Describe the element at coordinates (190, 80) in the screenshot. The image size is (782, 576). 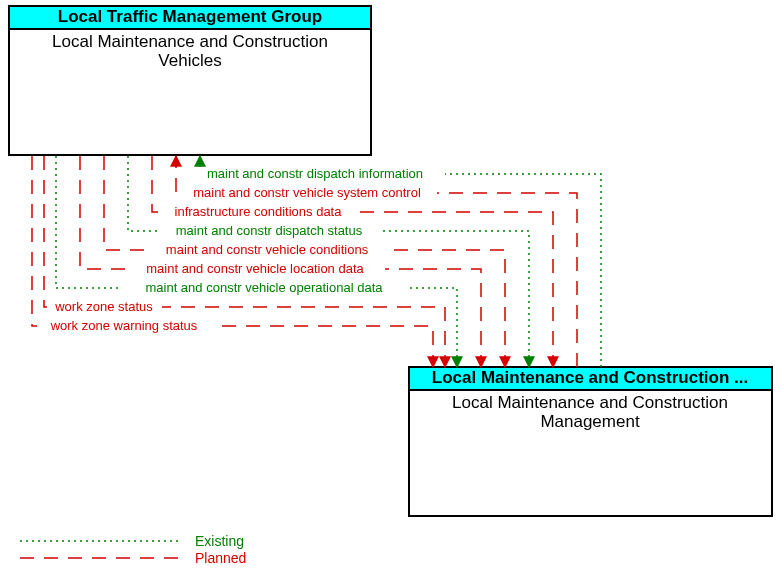
I see `node-local-maintenance-vehicles: Local Traffic Management Group Local Mai…` at that location.